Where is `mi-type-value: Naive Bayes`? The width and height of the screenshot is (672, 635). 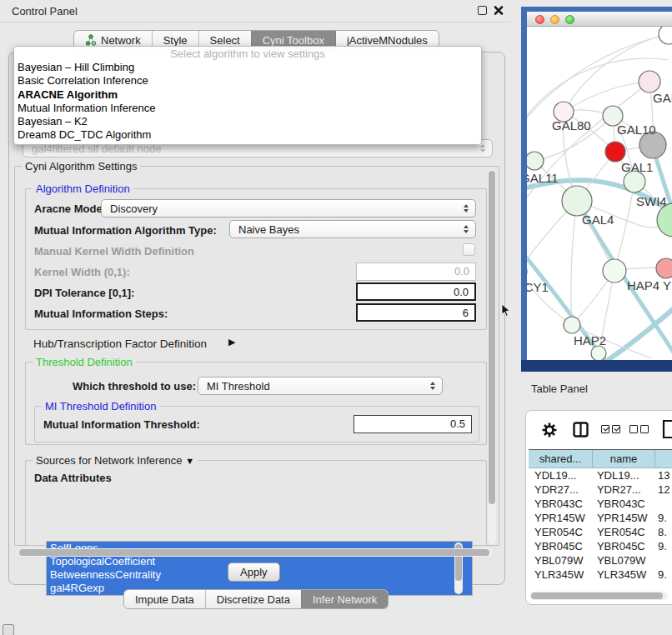
mi-type-value: Naive Bayes is located at coordinates (268, 230).